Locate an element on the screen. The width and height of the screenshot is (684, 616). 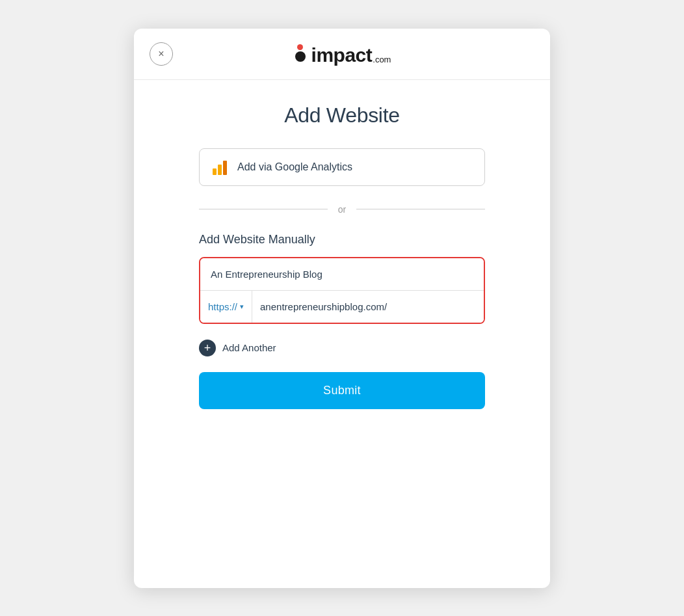
add-another-icon: + is located at coordinates (207, 348).